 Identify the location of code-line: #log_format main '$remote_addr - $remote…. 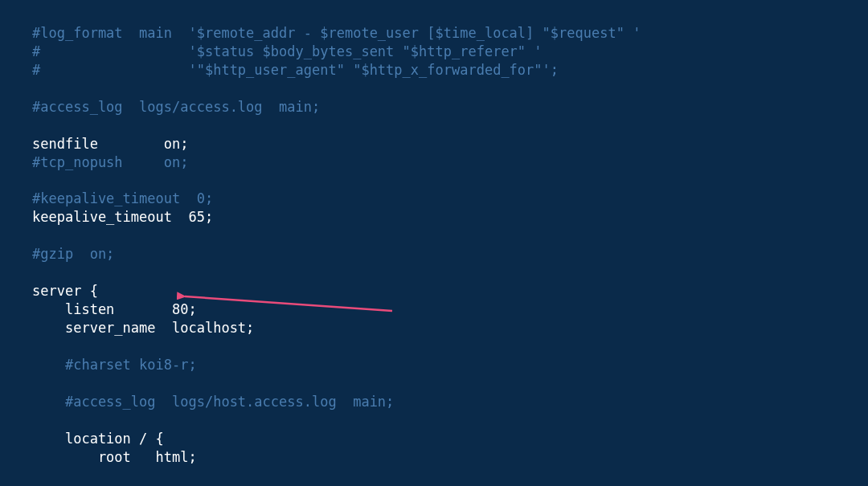
(450, 34).